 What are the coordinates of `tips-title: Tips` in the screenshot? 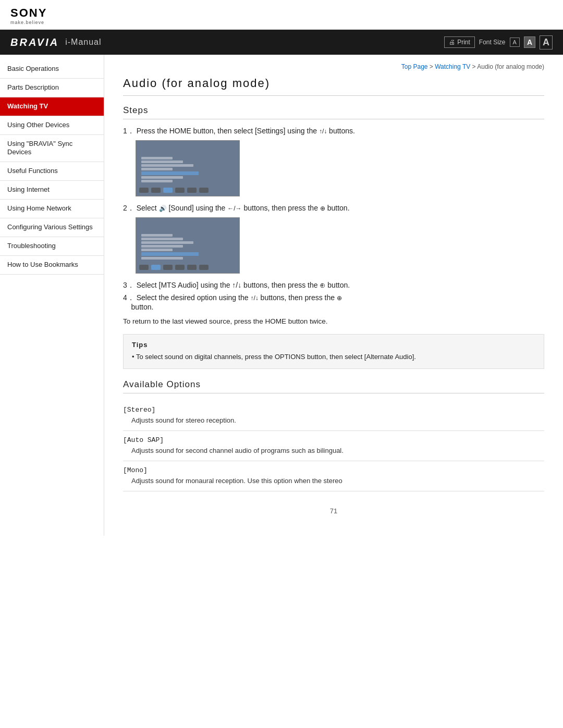 It's located at (334, 345).